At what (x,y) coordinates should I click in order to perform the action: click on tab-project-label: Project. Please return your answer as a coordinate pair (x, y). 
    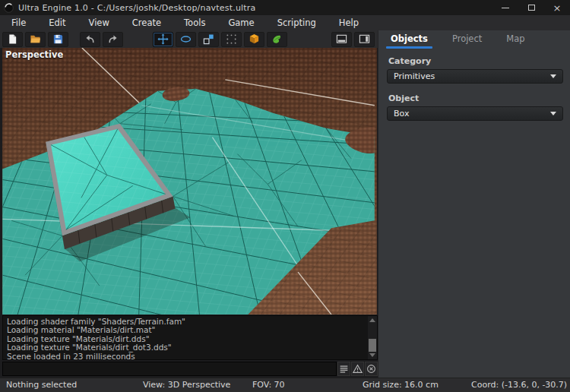
    Looking at the image, I should click on (467, 39).